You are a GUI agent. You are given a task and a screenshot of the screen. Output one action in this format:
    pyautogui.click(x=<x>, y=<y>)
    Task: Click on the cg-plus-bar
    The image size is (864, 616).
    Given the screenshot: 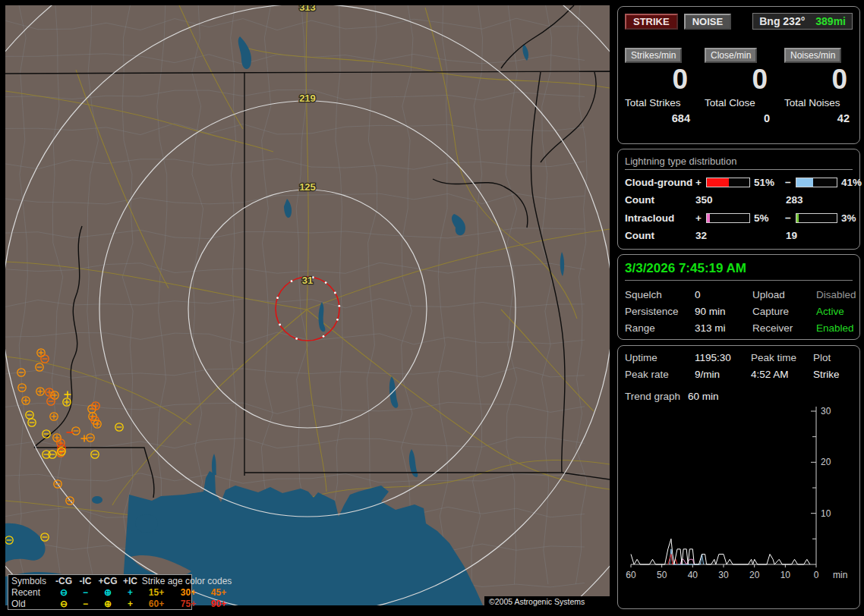 What is the action you would take?
    pyautogui.click(x=728, y=182)
    